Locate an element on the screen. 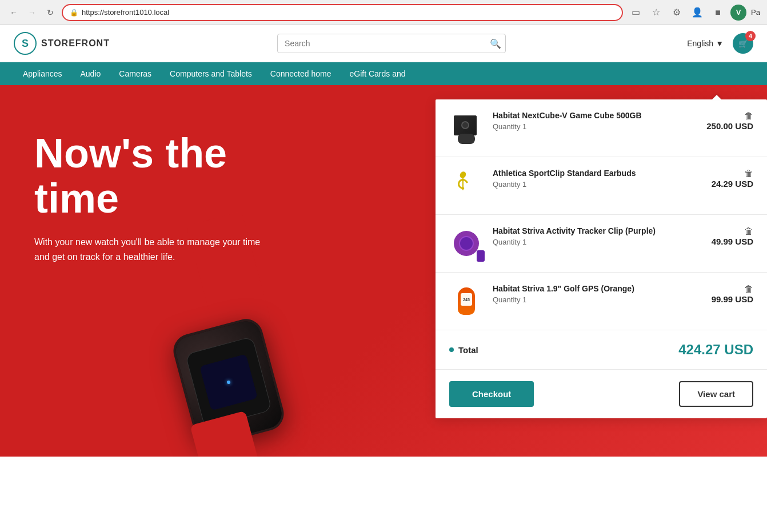 Image resolution: width=767 pixels, height=532 pixels. extensions-puzzle-button: ■ is located at coordinates (718, 13).